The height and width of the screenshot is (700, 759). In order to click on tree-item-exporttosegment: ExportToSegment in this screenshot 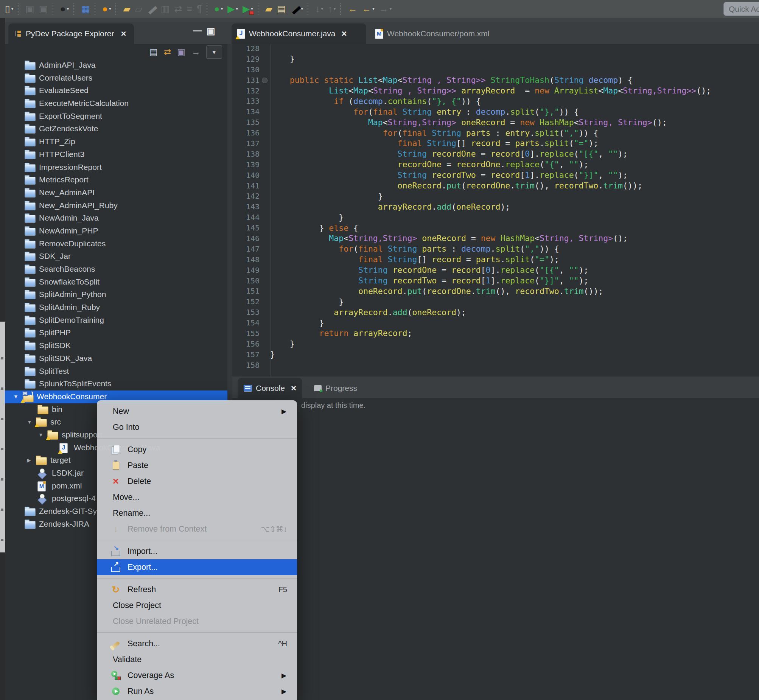, I will do `click(116, 117)`.